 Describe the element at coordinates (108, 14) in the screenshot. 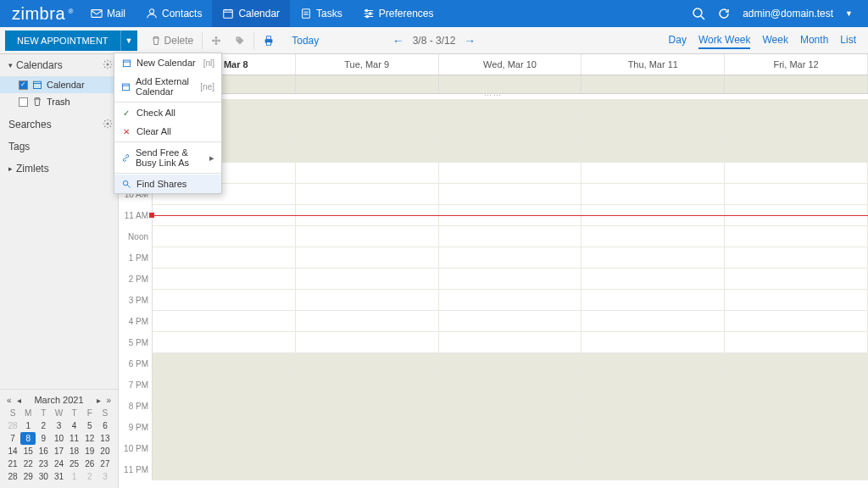

I see `nav-mail: Mail` at that location.